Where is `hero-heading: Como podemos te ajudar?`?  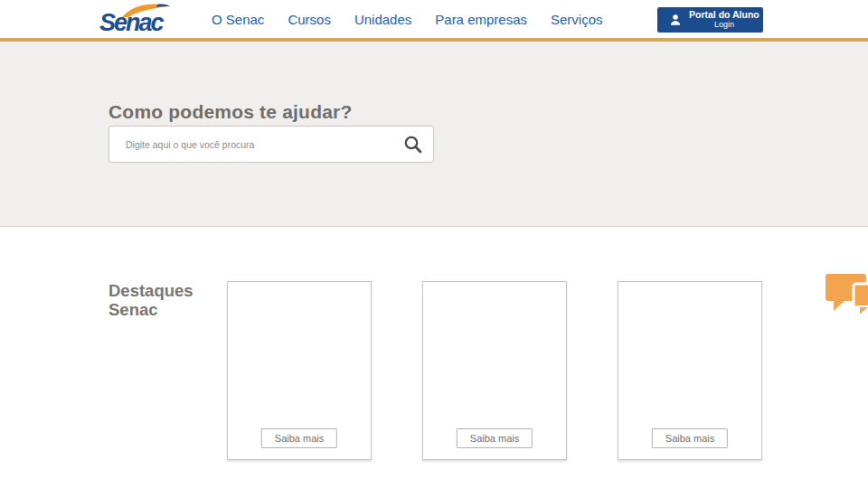 hero-heading: Como podemos te ajudar? is located at coordinates (230, 112).